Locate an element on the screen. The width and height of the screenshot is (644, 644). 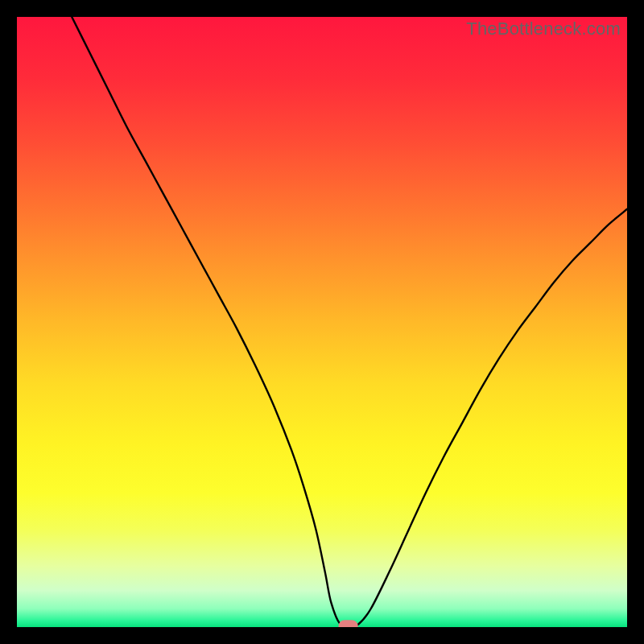
watermark-text: TheBottleneck.com is located at coordinates (543, 29).